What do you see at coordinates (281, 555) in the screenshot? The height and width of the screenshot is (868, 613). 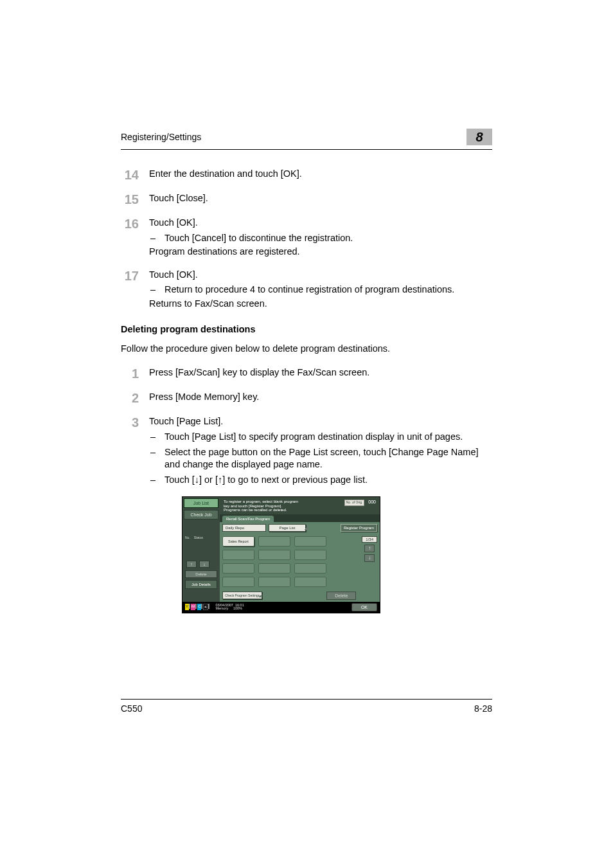 I see `device-screenshot: Job List Check Job To register a program…` at bounding box center [281, 555].